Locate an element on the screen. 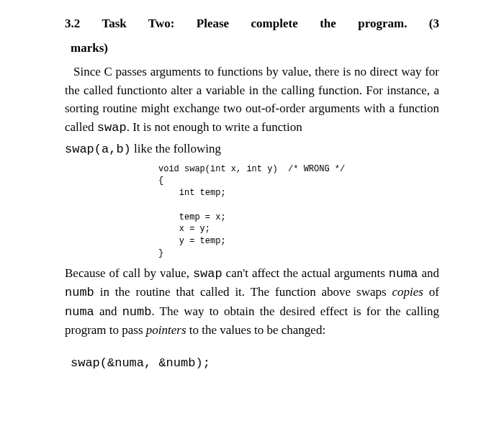 This screenshot has width=504, height=421. para2-text2: can't affect the actual arguments is located at coordinates (305, 273).